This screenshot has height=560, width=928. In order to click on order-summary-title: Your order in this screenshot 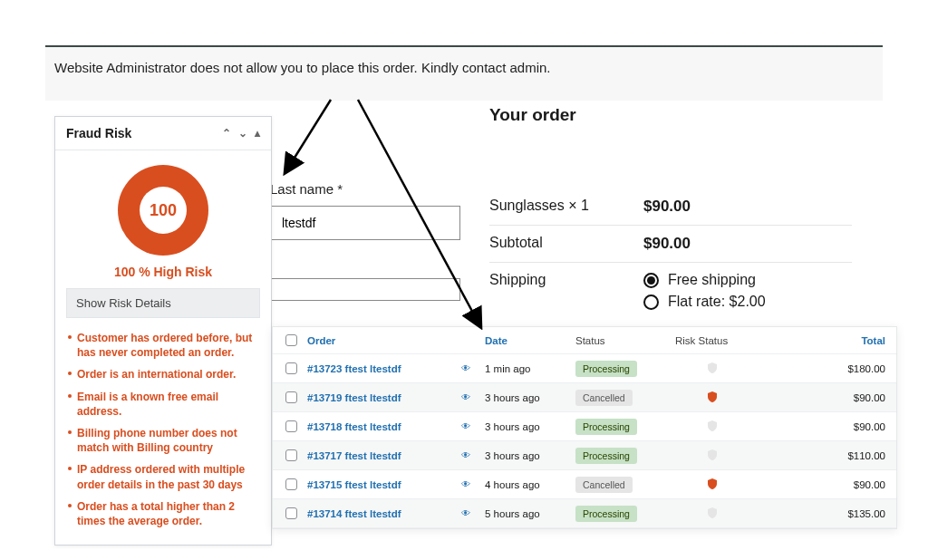, I will do `click(671, 115)`.